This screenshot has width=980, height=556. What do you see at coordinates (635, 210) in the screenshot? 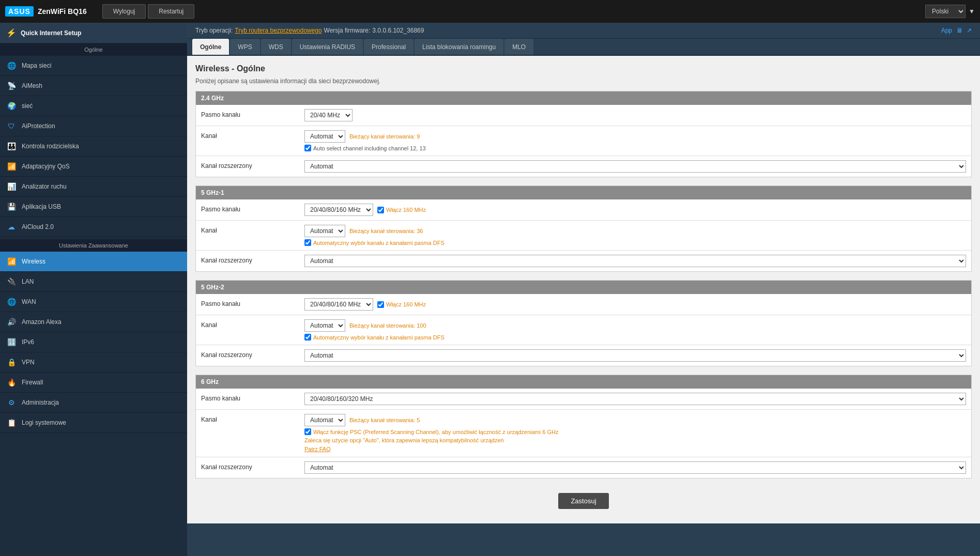
I see `bandwidth-value-5g1: 20/40/80/160 MHz 20 MHz40 MHz80 MHz160 M…` at bounding box center [635, 210].